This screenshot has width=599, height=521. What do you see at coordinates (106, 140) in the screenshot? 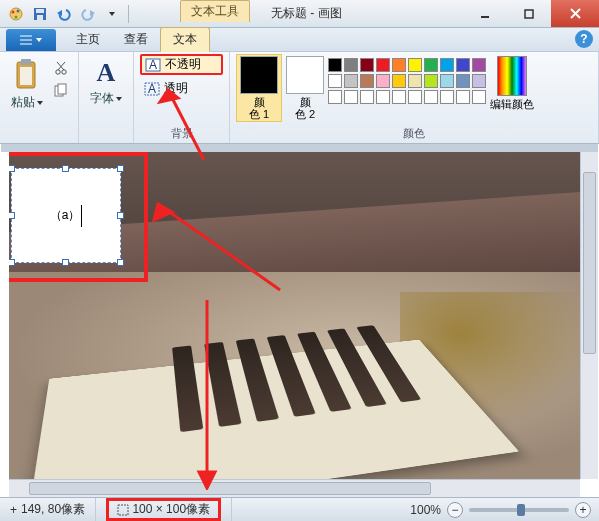
I see `group-label-font` at bounding box center [106, 140].